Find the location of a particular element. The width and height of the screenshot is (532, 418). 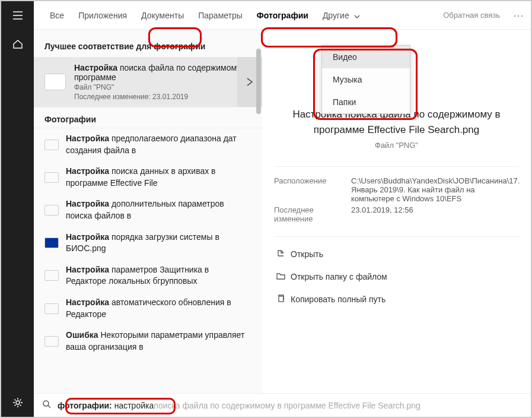

action-label: Открыть is located at coordinates (307, 254).